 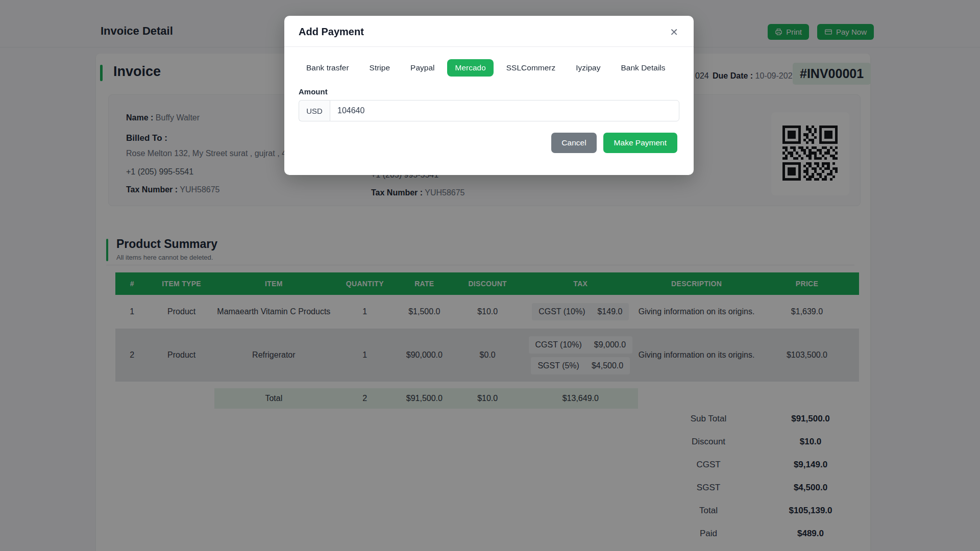 What do you see at coordinates (470, 68) in the screenshot?
I see `tab-mercado: Mercado` at bounding box center [470, 68].